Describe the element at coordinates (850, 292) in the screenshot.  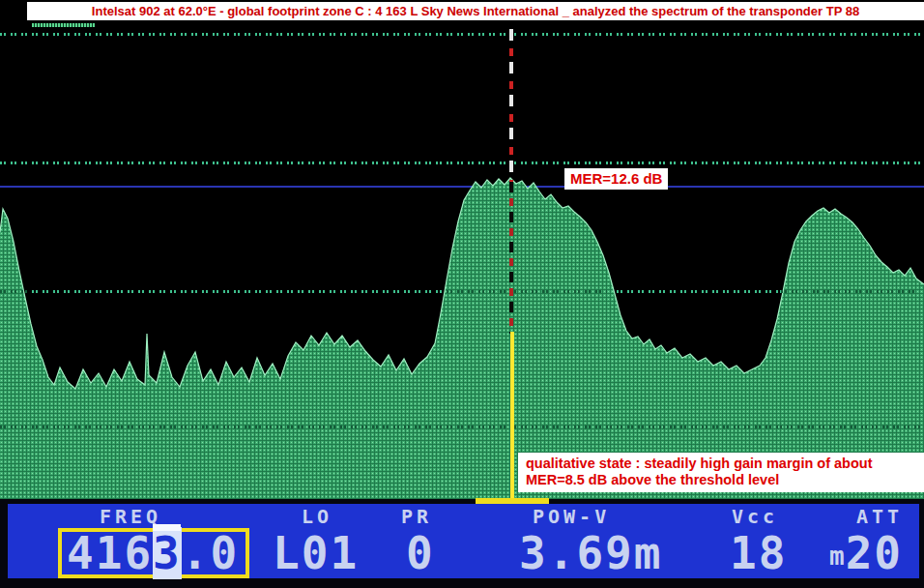
I see `gridline-3-overlay-c` at that location.